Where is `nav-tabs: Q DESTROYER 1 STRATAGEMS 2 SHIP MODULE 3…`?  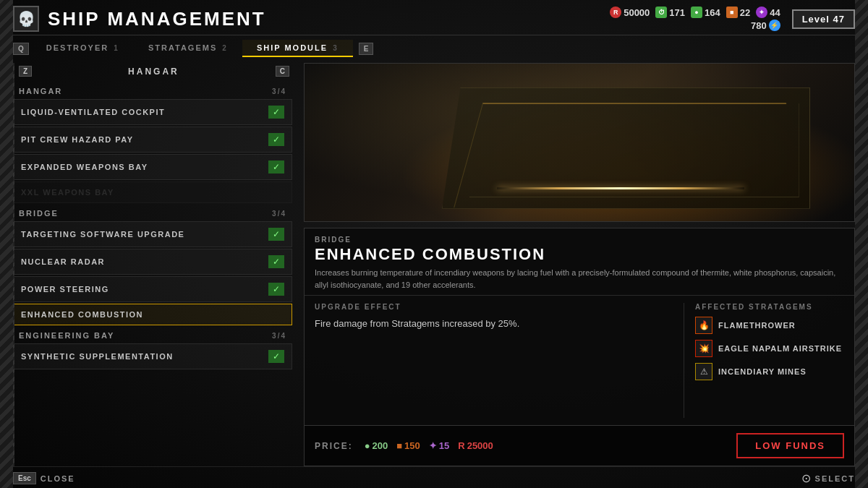
nav-tabs: Q DESTROYER 1 STRATAGEMS 2 SHIP MODULE 3… is located at coordinates (434, 46).